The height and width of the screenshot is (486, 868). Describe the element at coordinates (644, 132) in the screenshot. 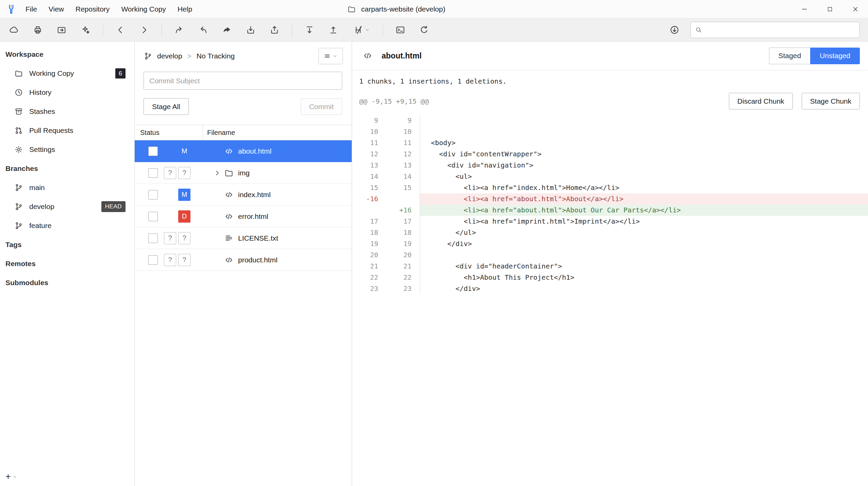

I see `code-text` at that location.